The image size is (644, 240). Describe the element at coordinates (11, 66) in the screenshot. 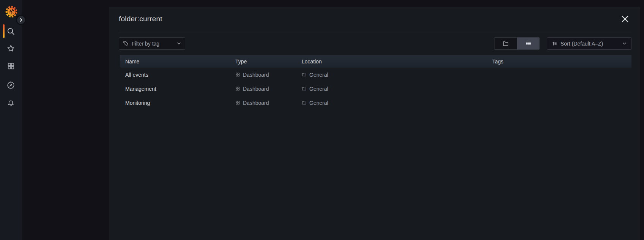

I see `sidebar-item-dashboards` at that location.